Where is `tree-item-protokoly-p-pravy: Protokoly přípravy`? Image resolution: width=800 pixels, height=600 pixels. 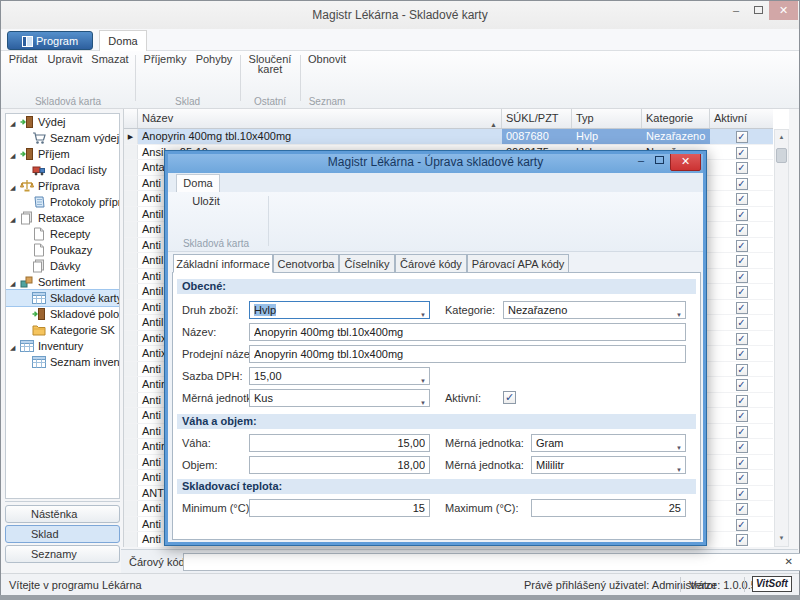
tree-item-protokoly-p-pravy: Protokoly přípravy is located at coordinates (62, 202).